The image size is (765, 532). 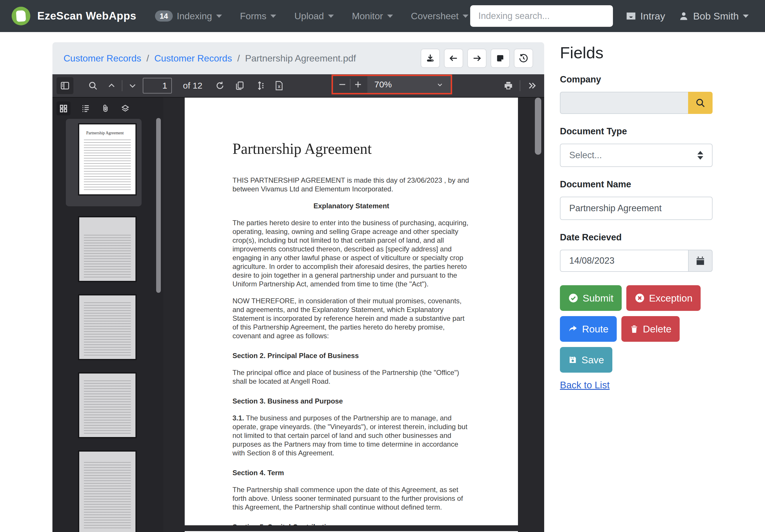 What do you see at coordinates (591, 298) in the screenshot?
I see `submit-button: Submit` at bounding box center [591, 298].